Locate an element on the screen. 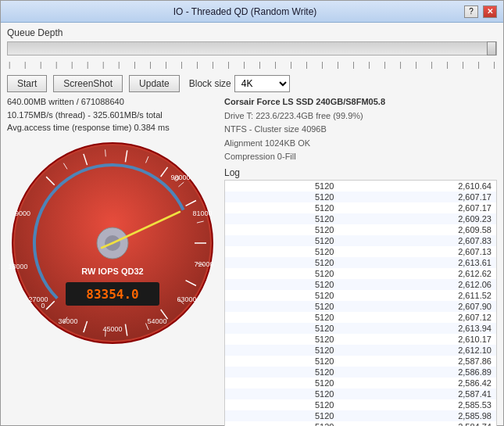  svg-text: 9000 is located at coordinates (23, 213).